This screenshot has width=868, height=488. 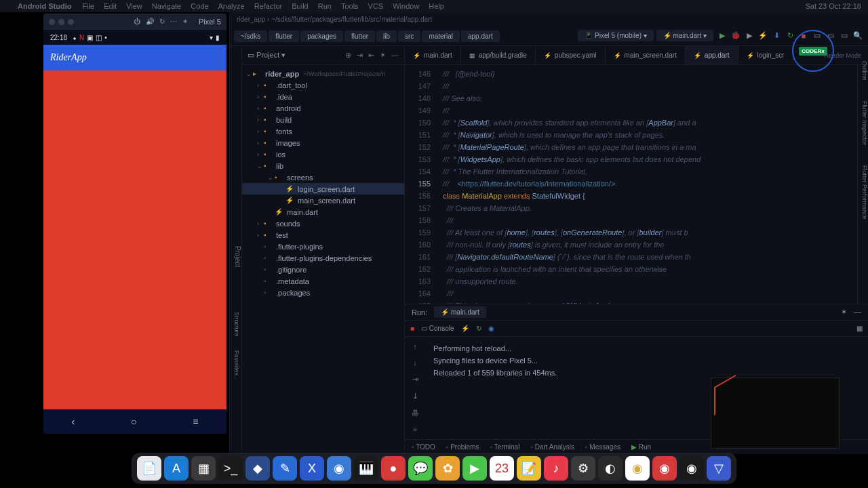 I want to click on dock-app: ♪, so click(x=556, y=468).